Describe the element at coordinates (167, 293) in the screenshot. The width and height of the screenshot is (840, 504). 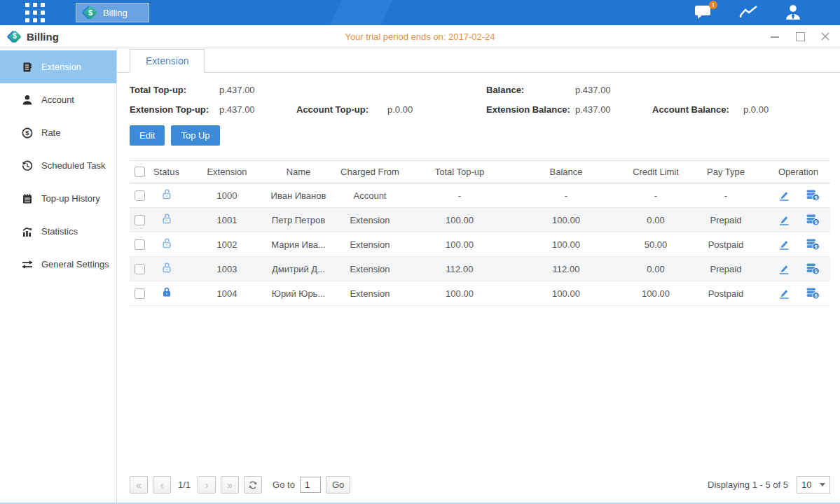
I see `locked-icon` at that location.